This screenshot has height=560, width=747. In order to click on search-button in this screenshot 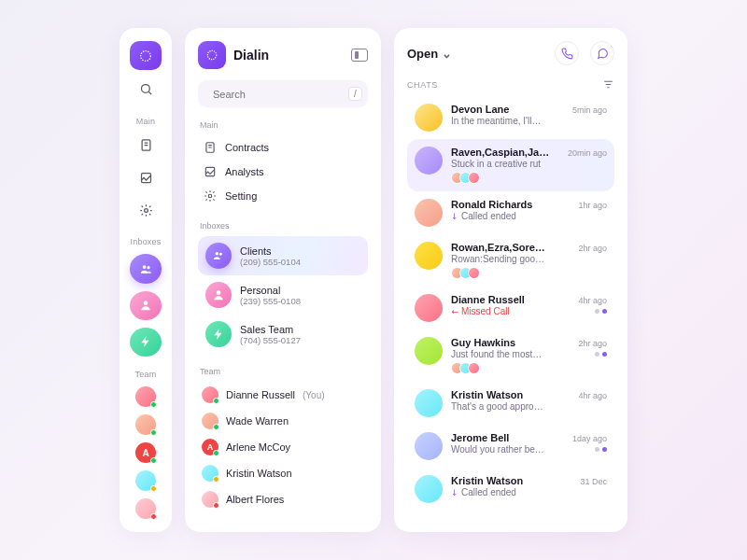, I will do `click(146, 90)`.